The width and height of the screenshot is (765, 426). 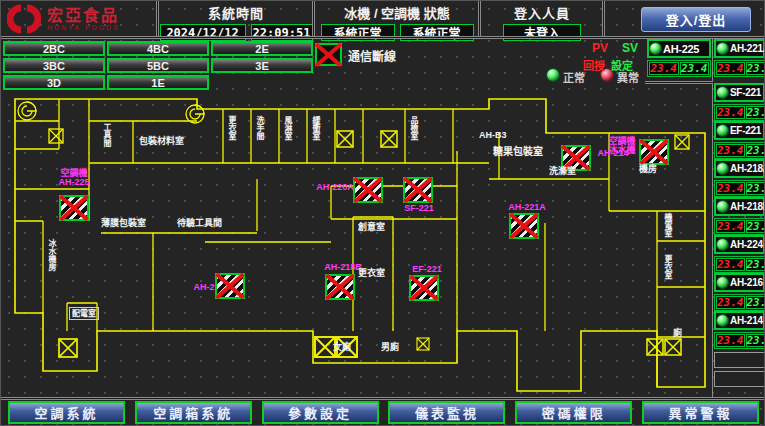 What do you see at coordinates (54, 48) in the screenshot?
I see `floor-button-2bc: 2BC` at bounding box center [54, 48].